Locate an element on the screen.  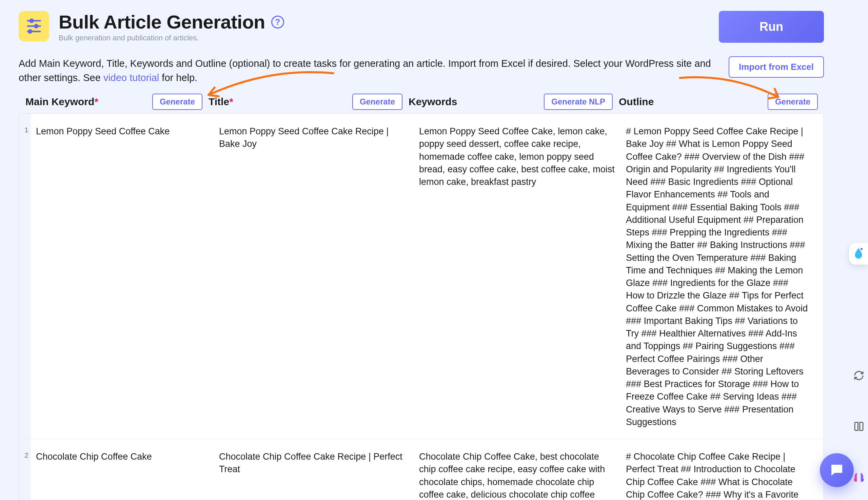
generate-nlp-button: Generate NLP is located at coordinates (578, 102).